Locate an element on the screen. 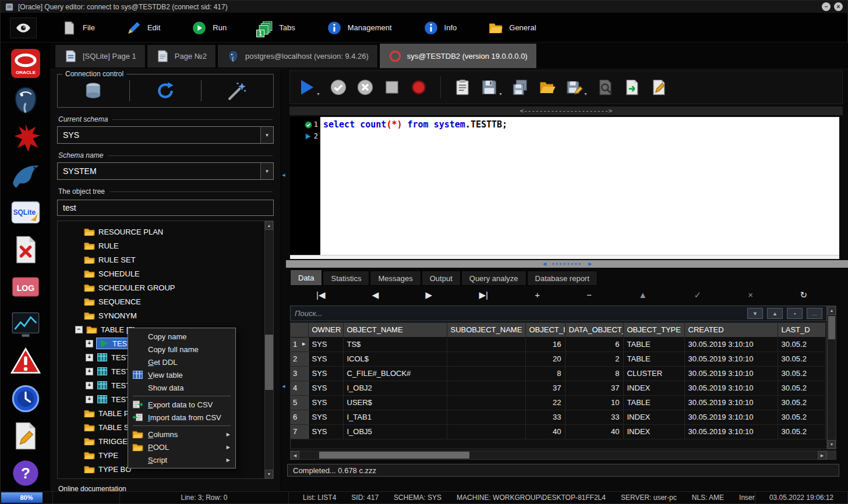  grid-cell: CLUSTER is located at coordinates (653, 374).